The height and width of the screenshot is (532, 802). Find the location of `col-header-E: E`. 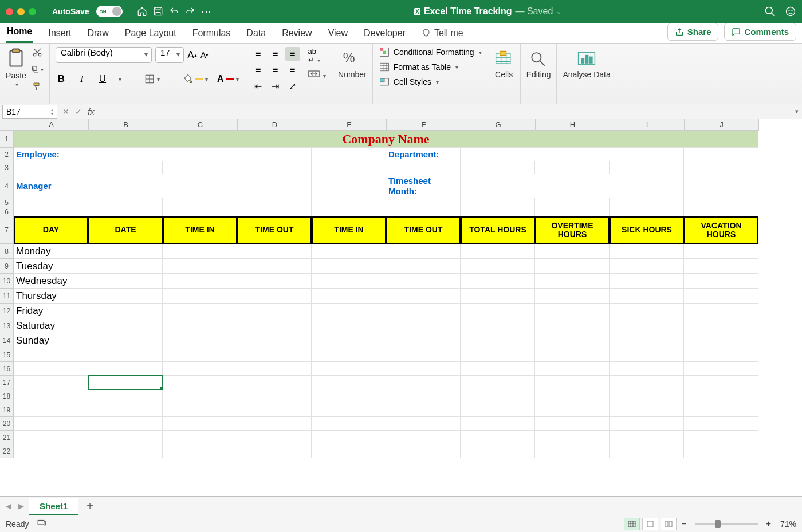

col-header-E: E is located at coordinates (349, 125).